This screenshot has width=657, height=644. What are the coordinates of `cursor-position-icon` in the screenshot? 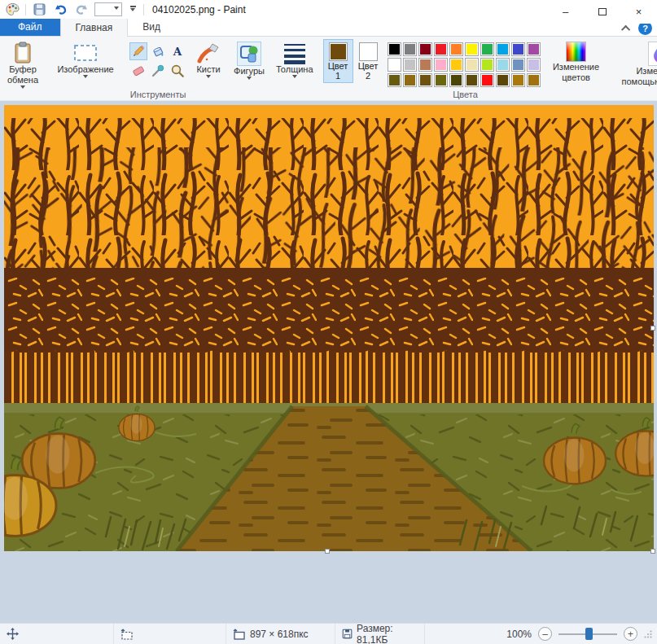 It's located at (13, 633).